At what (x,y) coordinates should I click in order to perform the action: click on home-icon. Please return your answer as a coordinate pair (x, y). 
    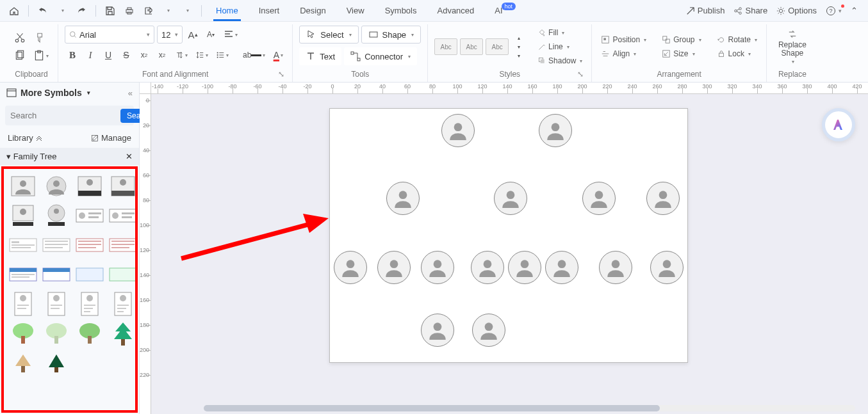
    Looking at the image, I should click on (14, 11).